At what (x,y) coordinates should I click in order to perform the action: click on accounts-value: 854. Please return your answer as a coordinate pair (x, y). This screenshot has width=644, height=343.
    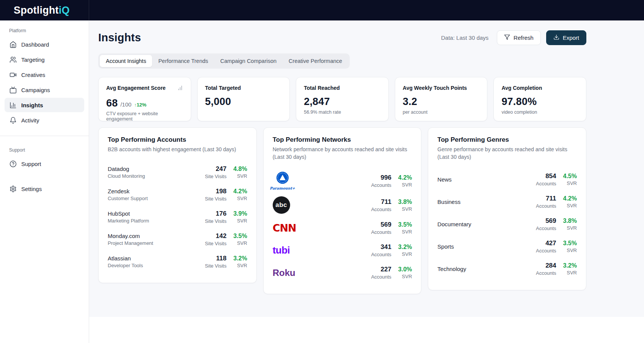
    Looking at the image, I should click on (546, 176).